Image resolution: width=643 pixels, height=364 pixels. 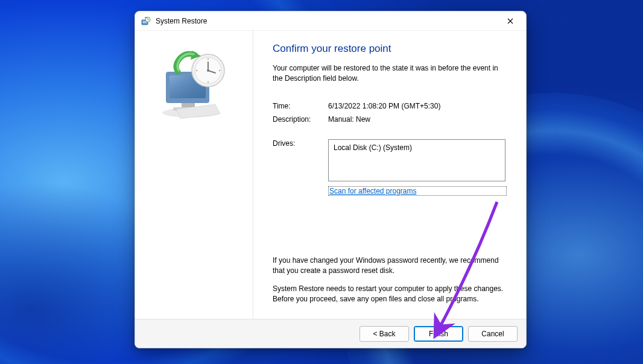 What do you see at coordinates (384, 334) in the screenshot?
I see `back-button: < Back` at bounding box center [384, 334].